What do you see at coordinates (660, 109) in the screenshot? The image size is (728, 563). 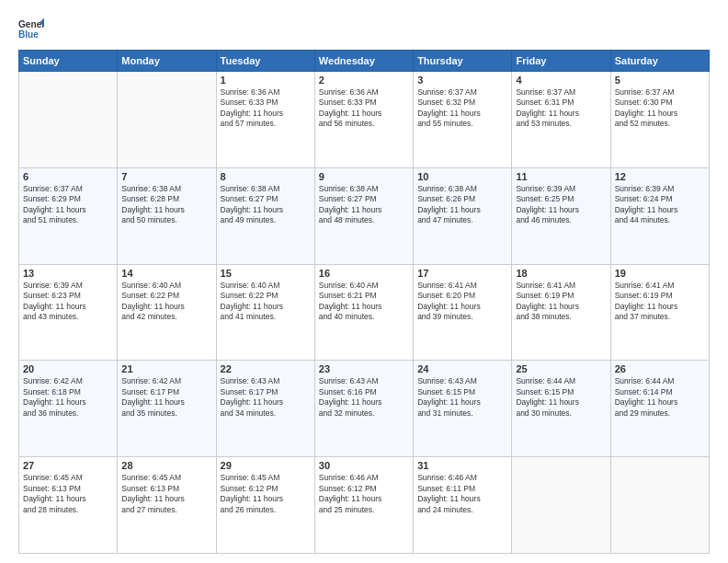 I see `day-info: Sunrise: 6:37 AM Sunset: 6:30 PM Dayligh…` at bounding box center [660, 109].